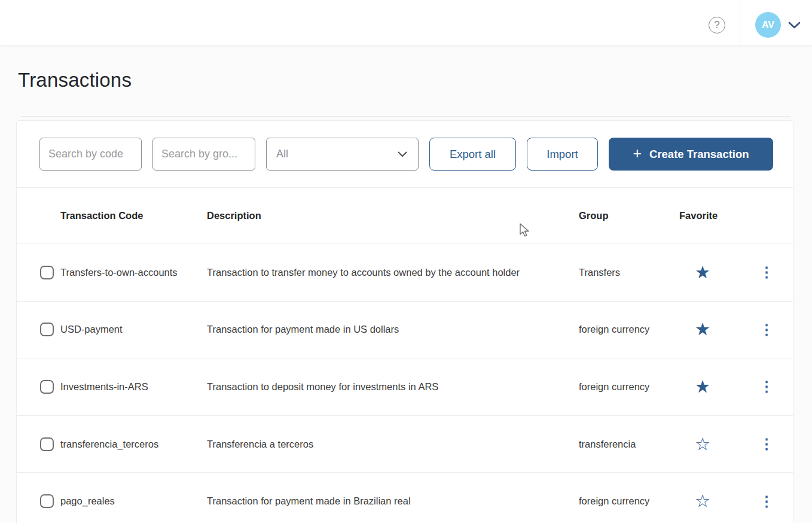 The height and width of the screenshot is (523, 812). What do you see at coordinates (472, 154) in the screenshot?
I see `export-all-button: Export all` at bounding box center [472, 154].